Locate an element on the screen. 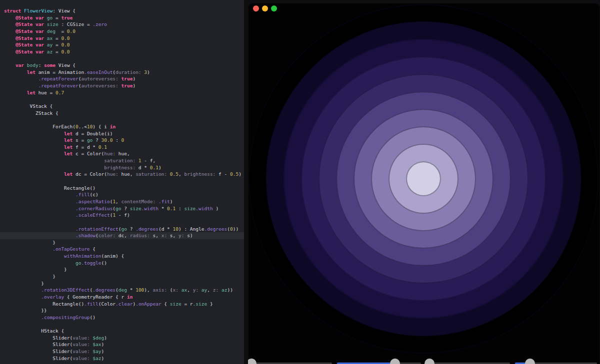  code-line: }} is located at coordinates (122, 311).